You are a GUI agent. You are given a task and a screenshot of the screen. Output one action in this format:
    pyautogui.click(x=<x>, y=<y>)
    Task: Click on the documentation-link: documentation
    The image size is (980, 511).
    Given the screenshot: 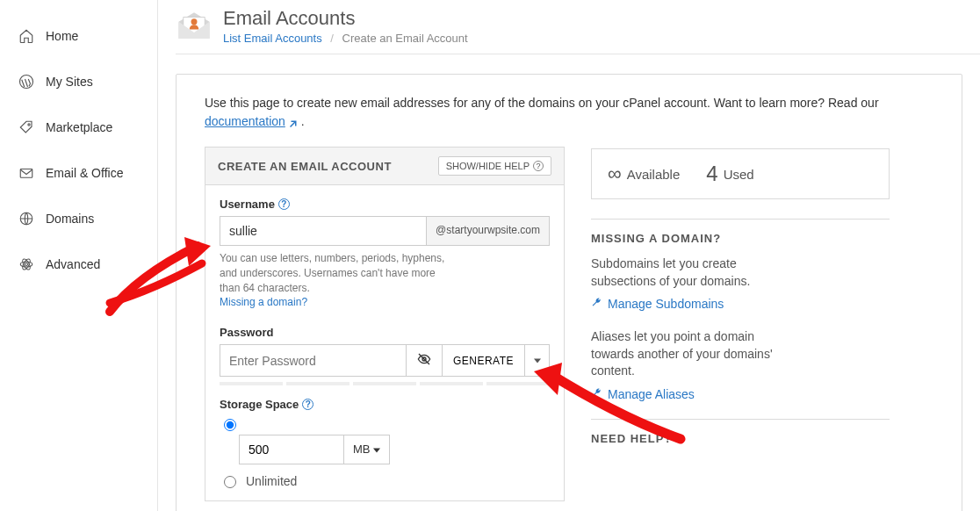 What is the action you would take?
    pyautogui.click(x=245, y=121)
    